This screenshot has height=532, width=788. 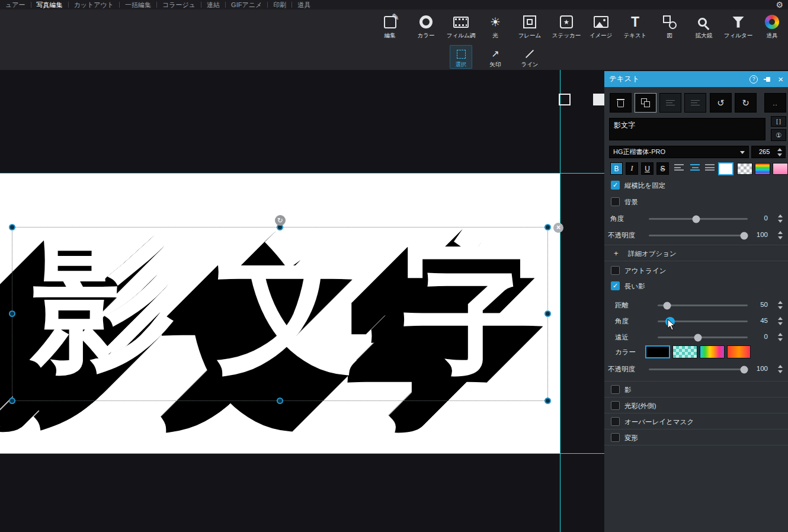 I want to click on text-color-pattern-swatch, so click(x=745, y=169).